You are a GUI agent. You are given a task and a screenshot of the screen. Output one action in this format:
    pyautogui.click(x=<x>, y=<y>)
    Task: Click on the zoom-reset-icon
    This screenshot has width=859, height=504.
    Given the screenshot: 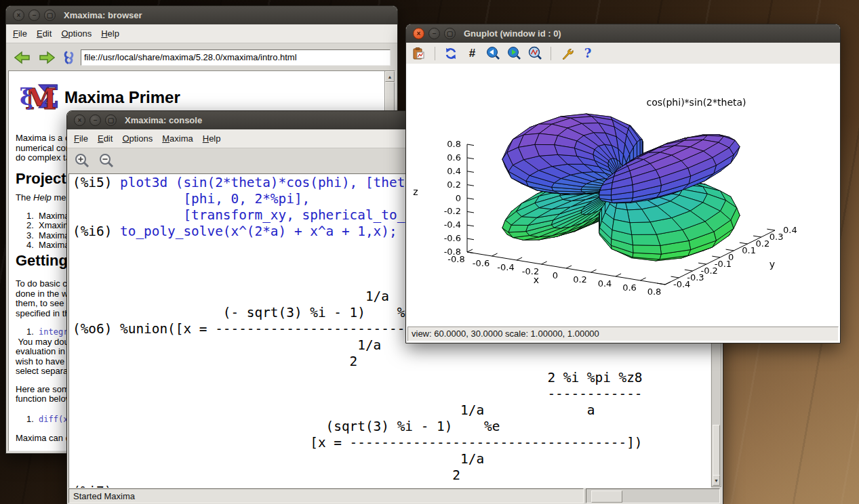 What is the action you would take?
    pyautogui.click(x=535, y=54)
    